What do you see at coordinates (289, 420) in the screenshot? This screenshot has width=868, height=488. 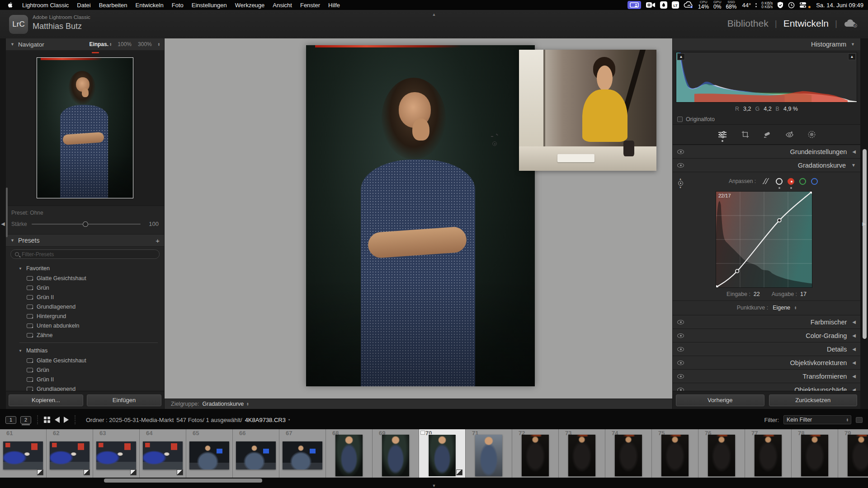 I see `source-dropdown-icon: ▾` at bounding box center [289, 420].